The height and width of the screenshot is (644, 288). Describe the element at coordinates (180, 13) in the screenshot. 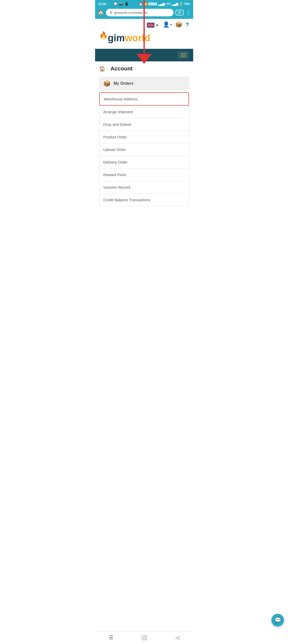

I see `tab-count: 37` at that location.